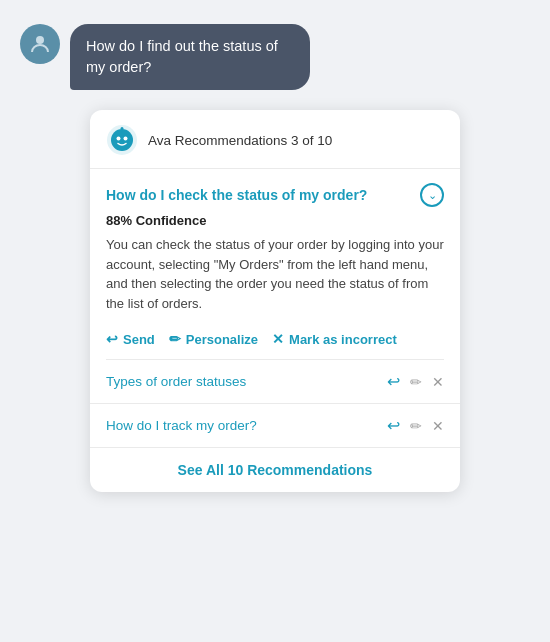 The width and height of the screenshot is (550, 642). Describe the element at coordinates (278, 339) in the screenshot. I see `x-icon: ✕` at that location.